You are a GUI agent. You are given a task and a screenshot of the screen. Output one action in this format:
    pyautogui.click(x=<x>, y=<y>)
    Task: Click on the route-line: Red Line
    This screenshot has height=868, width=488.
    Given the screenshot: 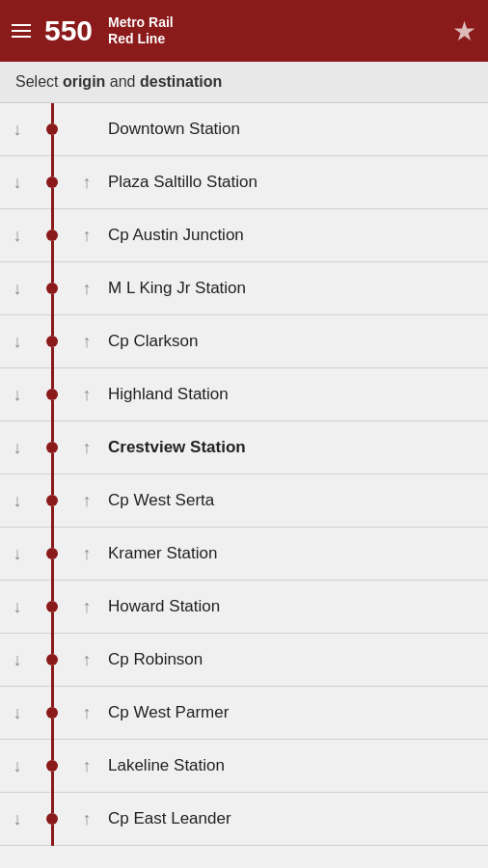 What is the action you would take?
    pyautogui.click(x=141, y=39)
    